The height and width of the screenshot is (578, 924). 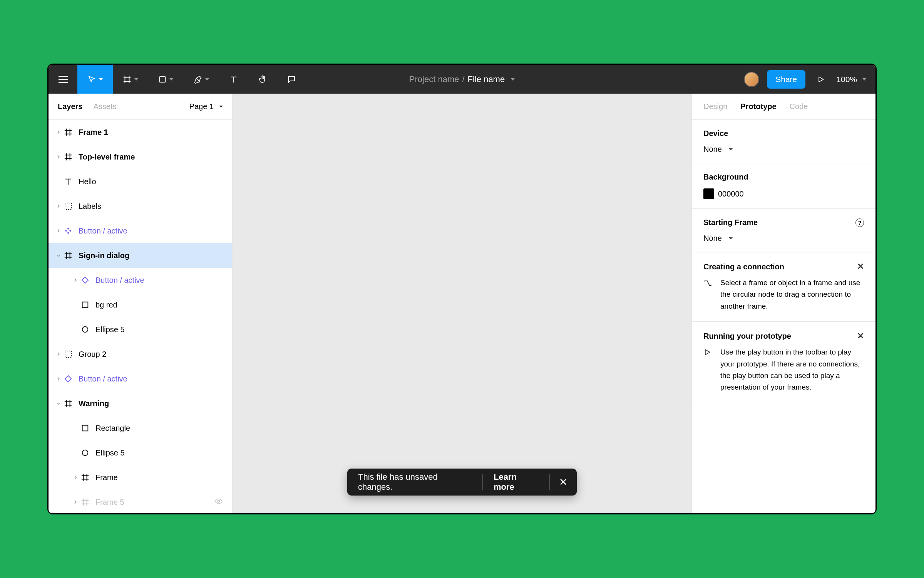 I want to click on layer-row: Frame 5, so click(x=140, y=502).